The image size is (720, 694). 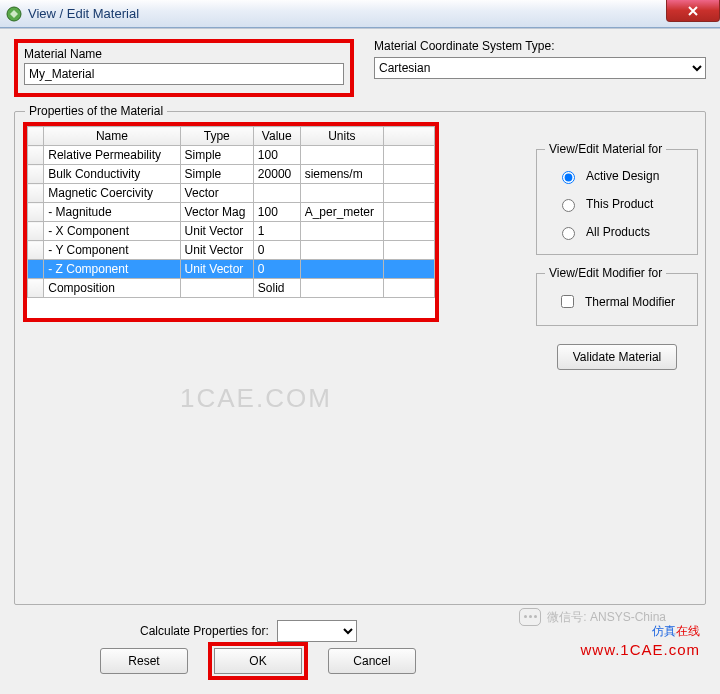 What do you see at coordinates (540, 46) in the screenshot?
I see `coord-label: Material Coordinate System Type:` at bounding box center [540, 46].